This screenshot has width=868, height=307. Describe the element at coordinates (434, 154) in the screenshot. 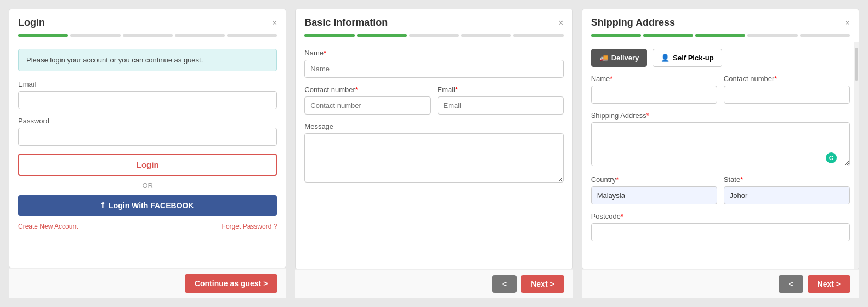

I see `message-field-group: Message` at that location.